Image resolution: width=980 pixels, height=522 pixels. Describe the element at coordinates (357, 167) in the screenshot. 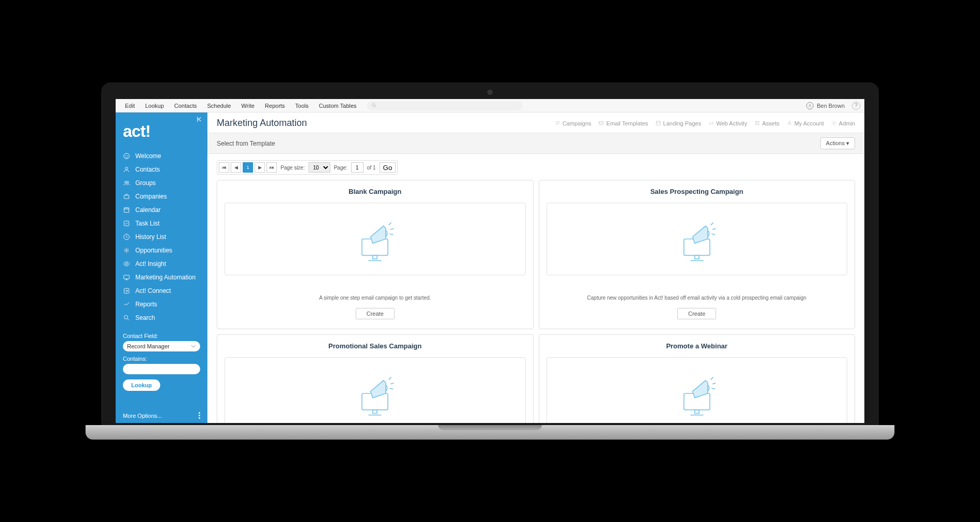

I see `page-num-input` at that location.